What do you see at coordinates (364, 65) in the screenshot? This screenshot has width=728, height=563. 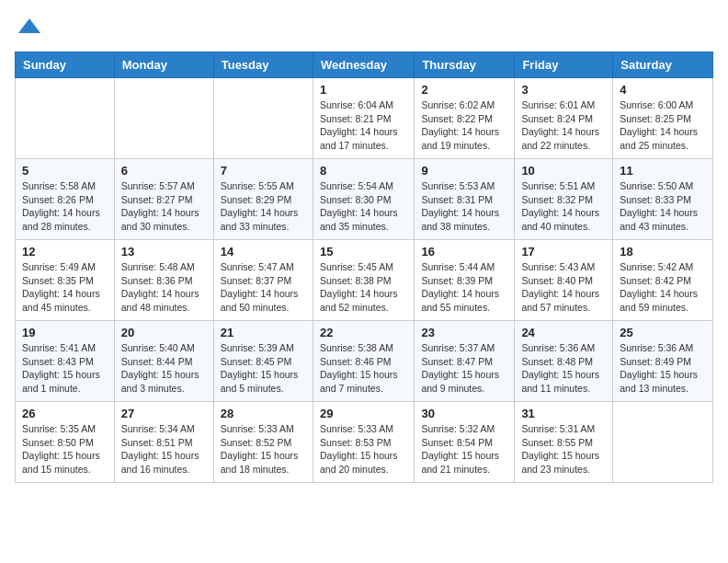 I see `calendar-header-row: SundayMondayTuesdayWednesdayThursdayFrid…` at bounding box center [364, 65].